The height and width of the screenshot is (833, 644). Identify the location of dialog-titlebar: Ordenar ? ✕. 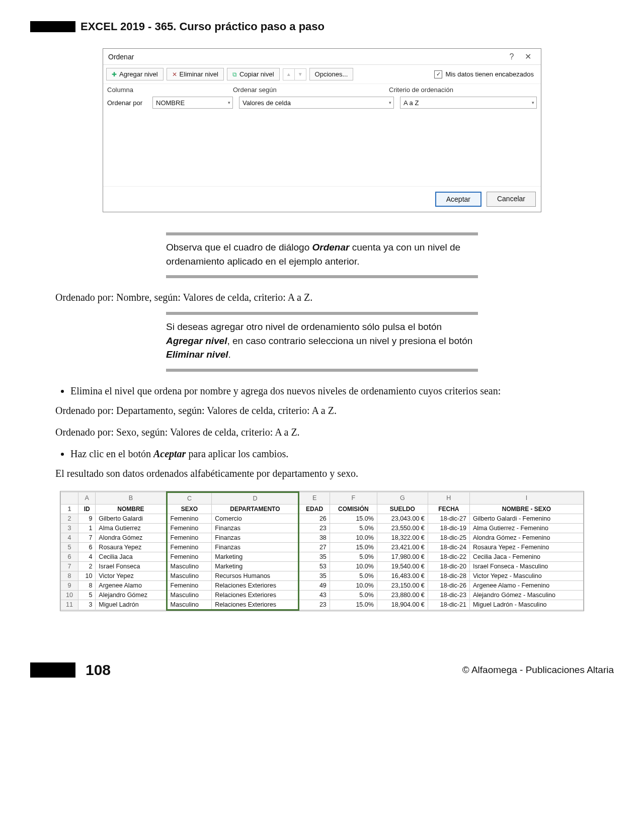
(322, 57).